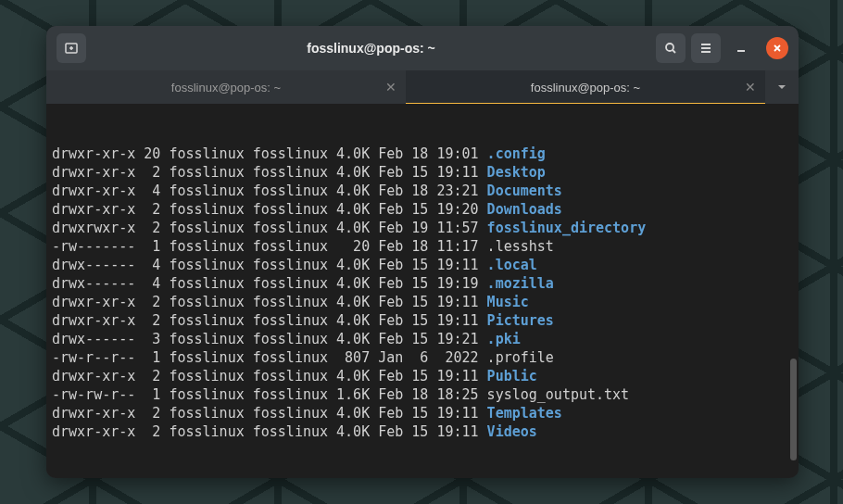 This screenshot has width=843, height=504. Describe the element at coordinates (508, 302) in the screenshot. I see `file-name: Music` at that location.